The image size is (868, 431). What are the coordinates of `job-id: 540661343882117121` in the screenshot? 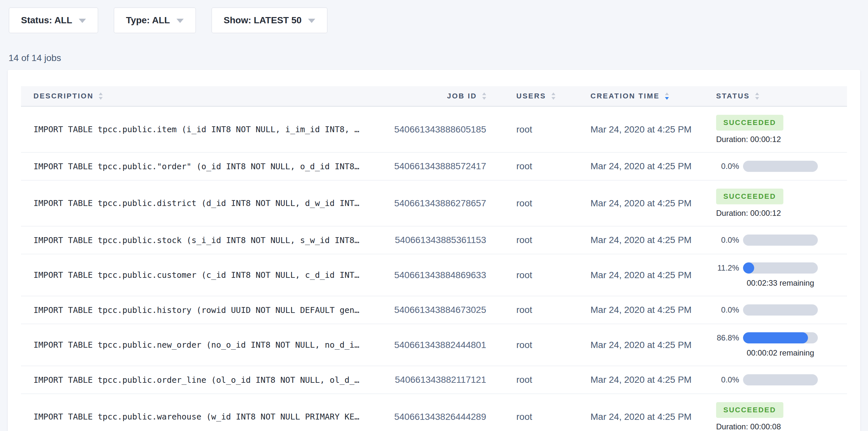 It's located at (439, 380).